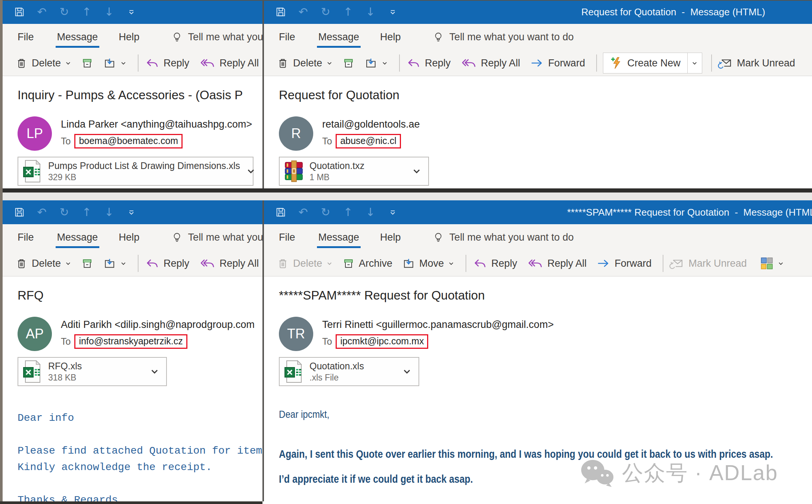  Describe the element at coordinates (772, 263) in the screenshot. I see `categories-button` at that location.